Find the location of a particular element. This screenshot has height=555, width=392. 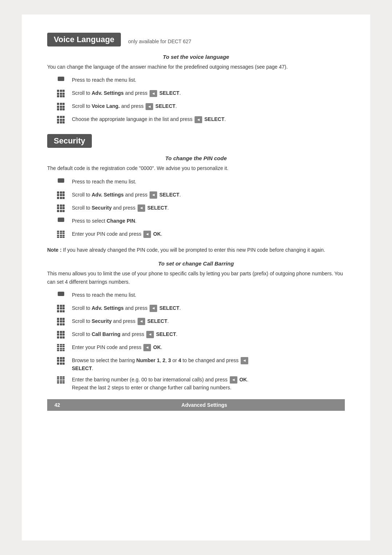

voice-language-steps: Press to reach the menu list. Scroll to … is located at coordinates (200, 101).